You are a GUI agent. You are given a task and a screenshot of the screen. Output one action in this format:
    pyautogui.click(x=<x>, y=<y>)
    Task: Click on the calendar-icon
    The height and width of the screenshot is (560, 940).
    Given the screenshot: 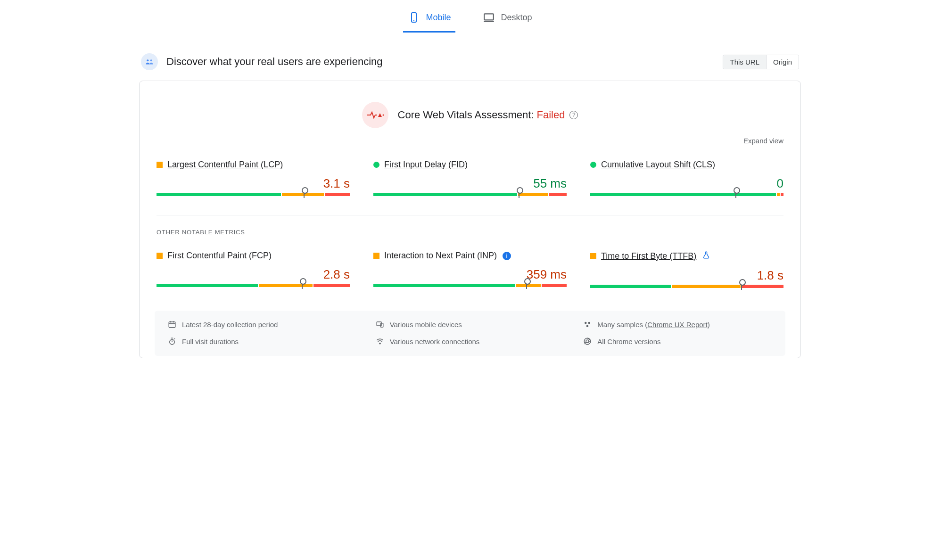 What is the action you would take?
    pyautogui.click(x=172, y=324)
    